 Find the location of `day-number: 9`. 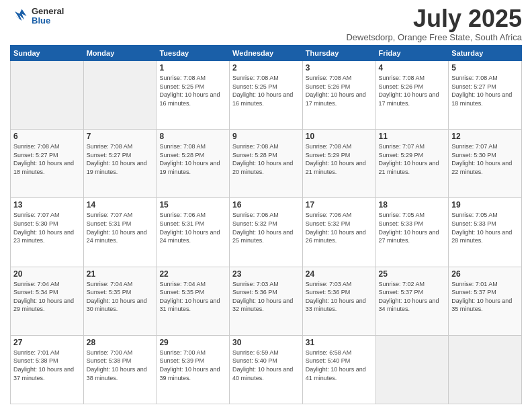

day-number: 9 is located at coordinates (266, 136).